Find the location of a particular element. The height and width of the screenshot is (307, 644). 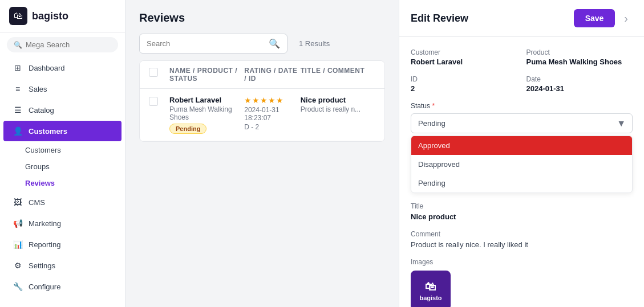

table-col-checkbox is located at coordinates (159, 75).